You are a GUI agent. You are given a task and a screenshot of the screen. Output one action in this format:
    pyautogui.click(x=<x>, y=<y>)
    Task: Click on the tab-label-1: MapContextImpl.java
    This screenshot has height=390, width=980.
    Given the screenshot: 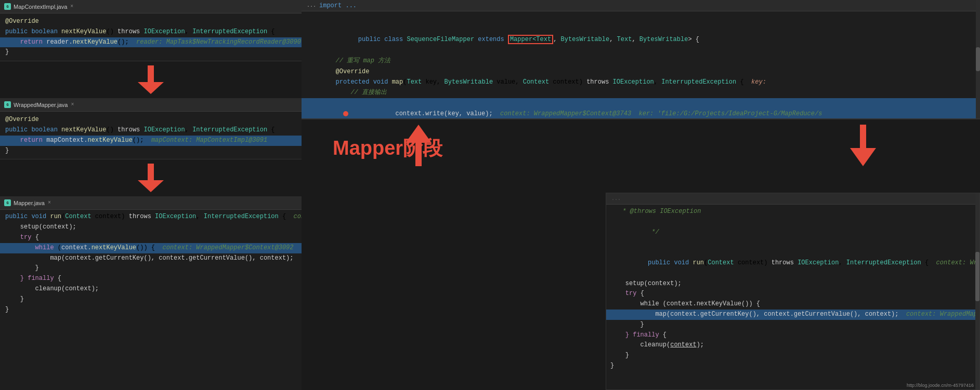 What is the action you would take?
    pyautogui.click(x=41, y=7)
    